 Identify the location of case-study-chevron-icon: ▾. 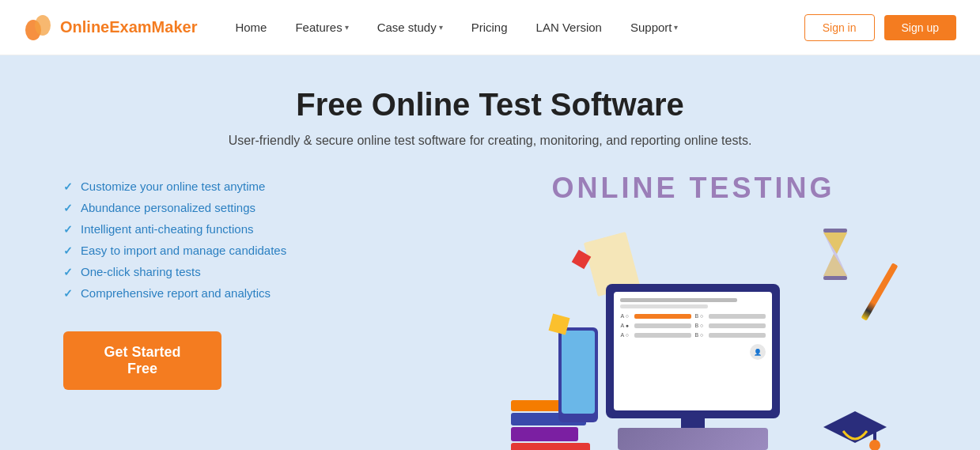
(441, 27).